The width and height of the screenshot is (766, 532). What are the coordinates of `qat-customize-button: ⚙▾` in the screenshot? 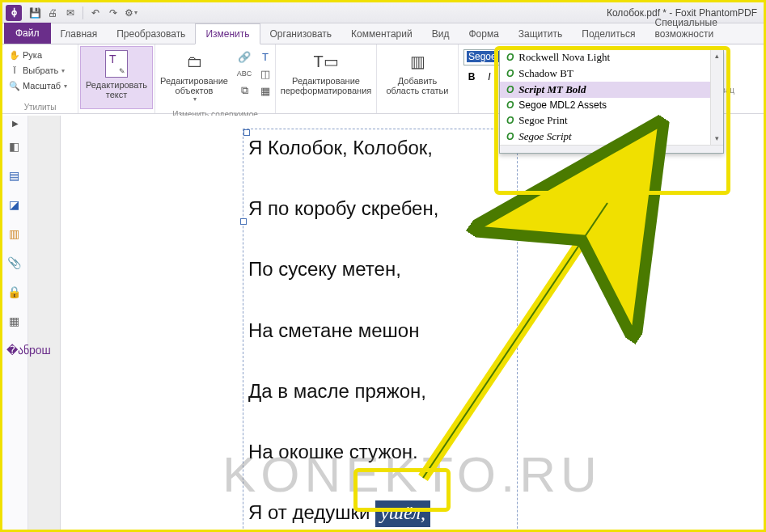 It's located at (131, 13).